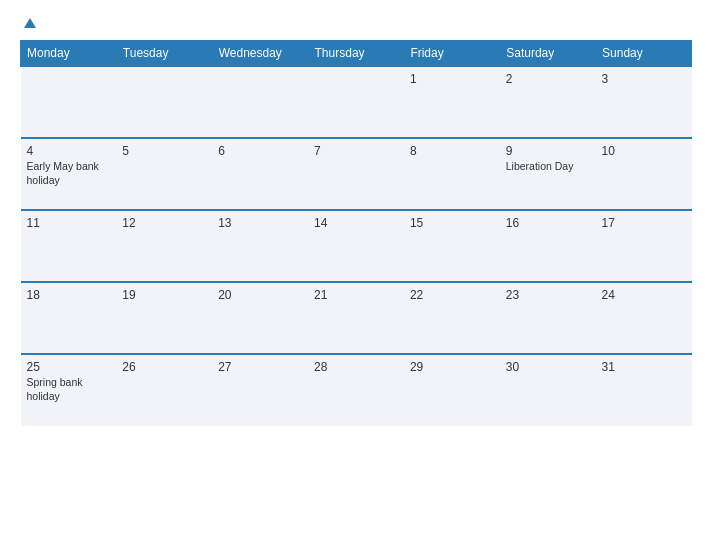 Image resolution: width=712 pixels, height=550 pixels. I want to click on day-number: 9, so click(548, 151).